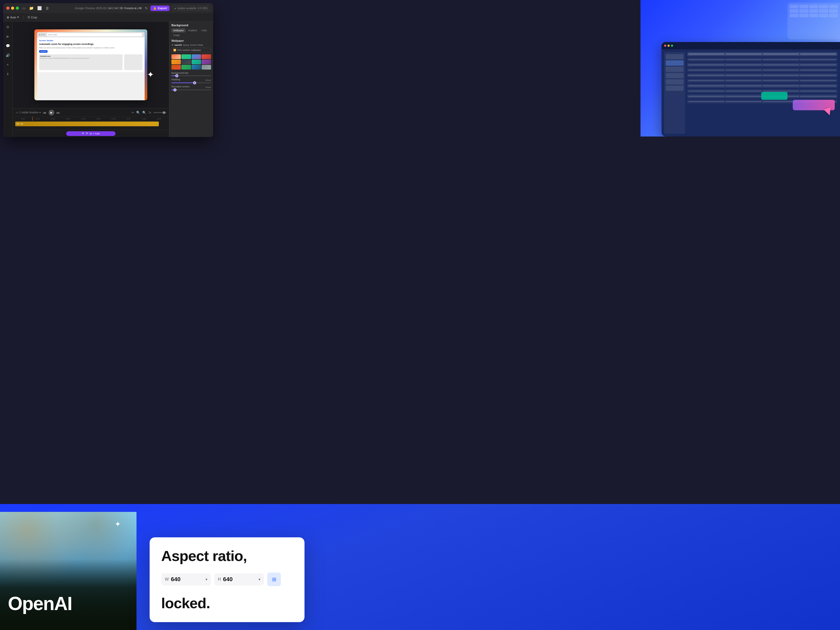 This screenshot has width=840, height=630. I want to click on skip-forward-button: ⏭, so click(58, 112).